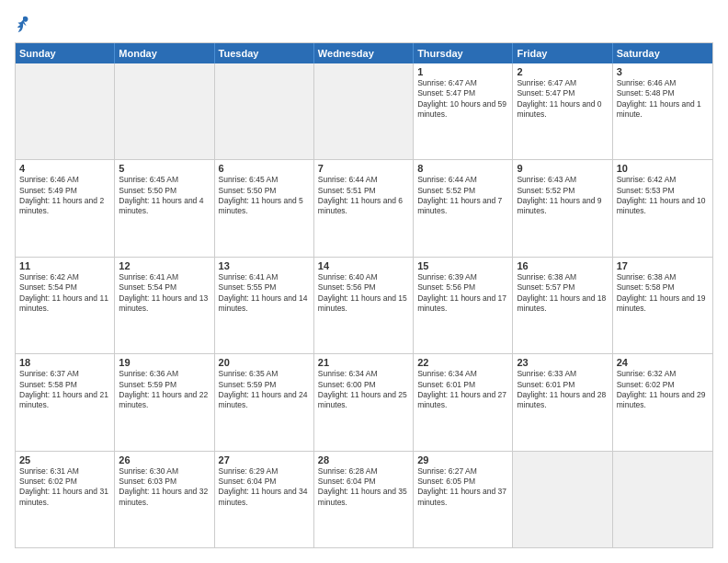  Describe the element at coordinates (265, 402) in the screenshot. I see `calendar-cell-4-3: 20Sunrise: 6:35 AM Sunset: 5:59 PM Dayli…` at that location.